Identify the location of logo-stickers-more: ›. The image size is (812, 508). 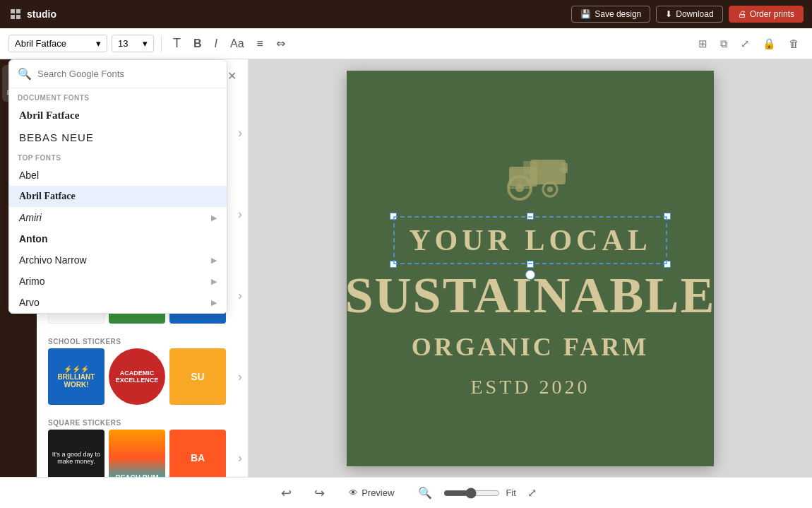
(239, 214).